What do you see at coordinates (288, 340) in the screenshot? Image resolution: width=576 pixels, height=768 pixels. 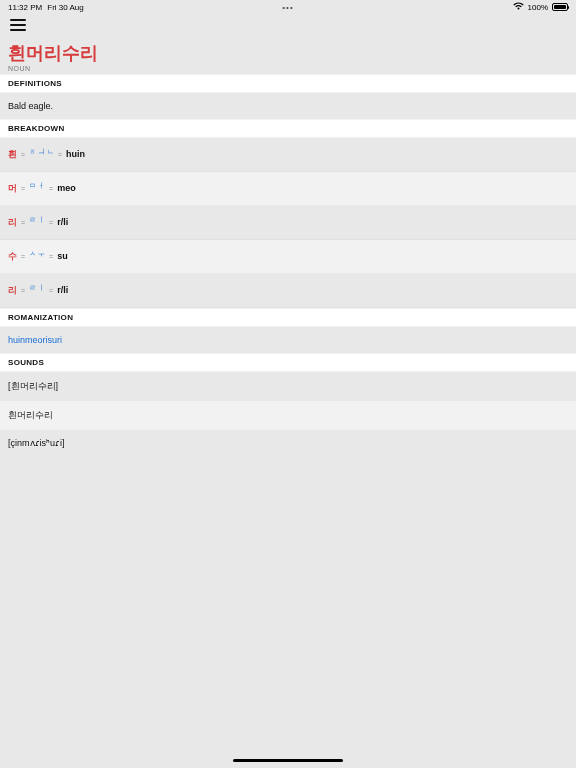 I see `romanization-value: huinmeorisuri` at bounding box center [288, 340].